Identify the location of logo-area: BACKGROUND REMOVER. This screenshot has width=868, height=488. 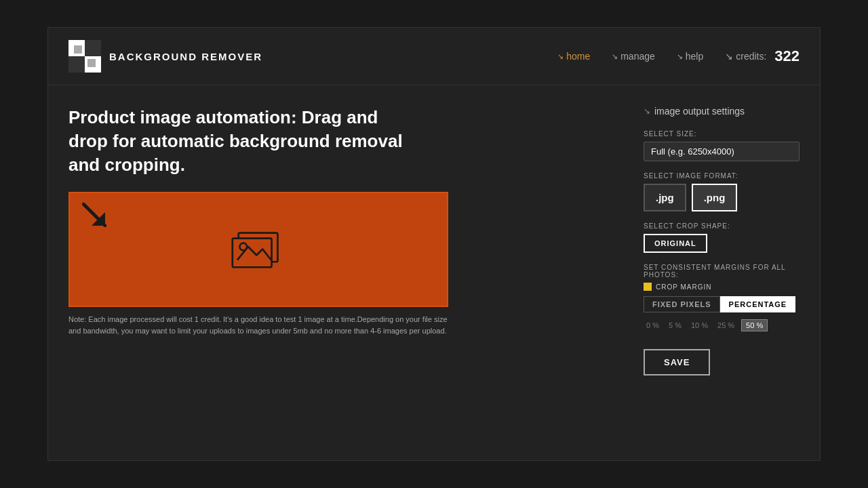
(165, 56).